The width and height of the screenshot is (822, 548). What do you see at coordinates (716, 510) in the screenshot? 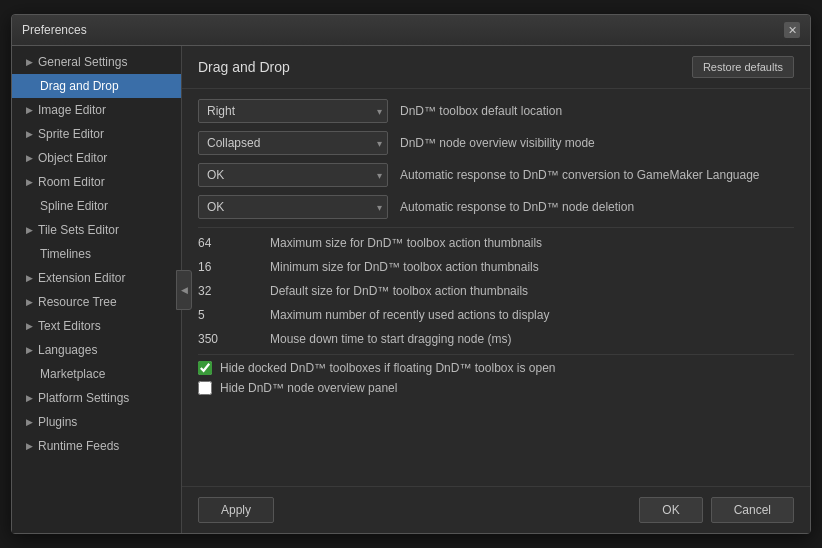
I see `footer-right: OK Cancel` at bounding box center [716, 510].